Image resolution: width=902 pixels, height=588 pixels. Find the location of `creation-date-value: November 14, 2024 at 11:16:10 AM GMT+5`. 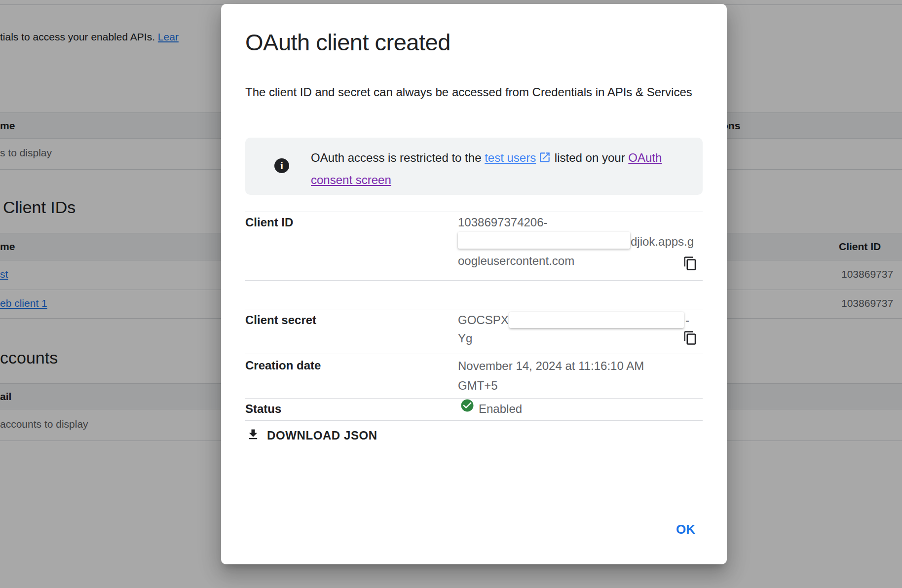

creation-date-value: November 14, 2024 at 11:16:10 AM GMT+5 is located at coordinates (562, 376).